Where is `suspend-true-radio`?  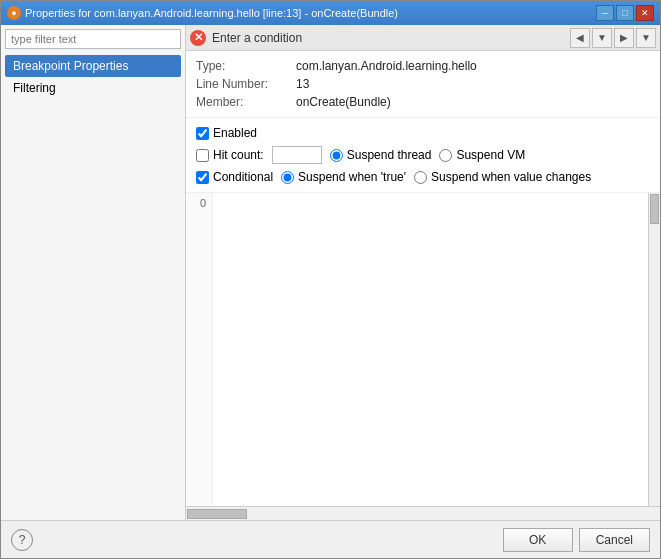 suspend-true-radio is located at coordinates (288, 178).